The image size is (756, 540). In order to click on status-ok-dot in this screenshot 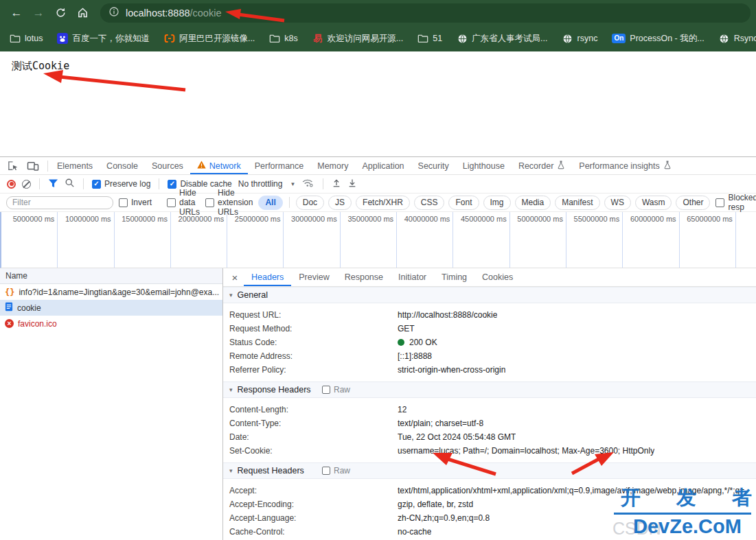, I will do `click(401, 342)`.